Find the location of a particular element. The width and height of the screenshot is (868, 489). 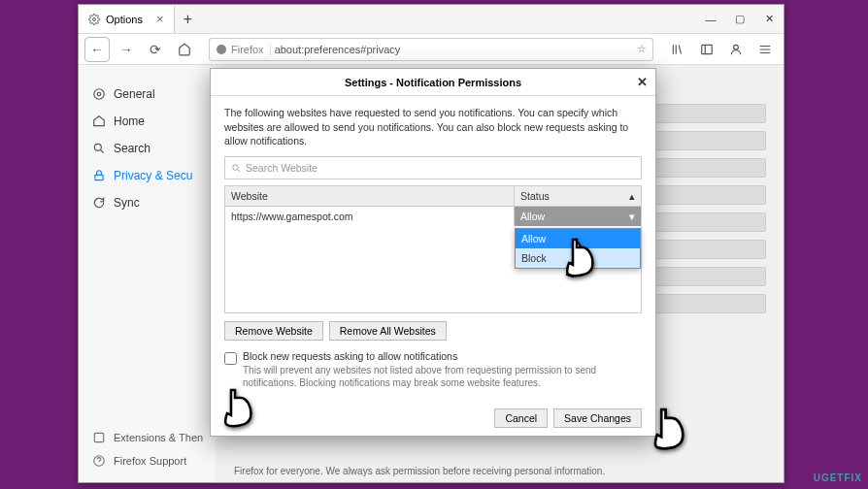

menu-icon is located at coordinates (765, 49).